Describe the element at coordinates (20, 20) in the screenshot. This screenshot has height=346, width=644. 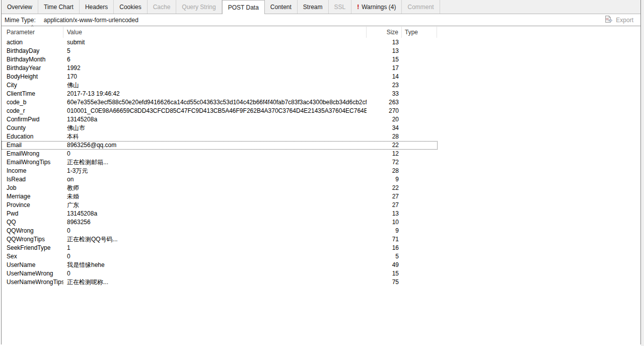
I see `mime-type-label: Mime Type:` at that location.